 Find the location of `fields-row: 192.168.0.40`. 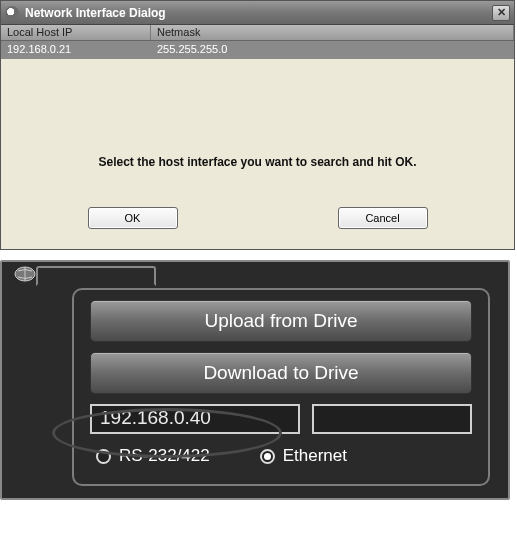

fields-row: 192.168.0.40 is located at coordinates (281, 419).